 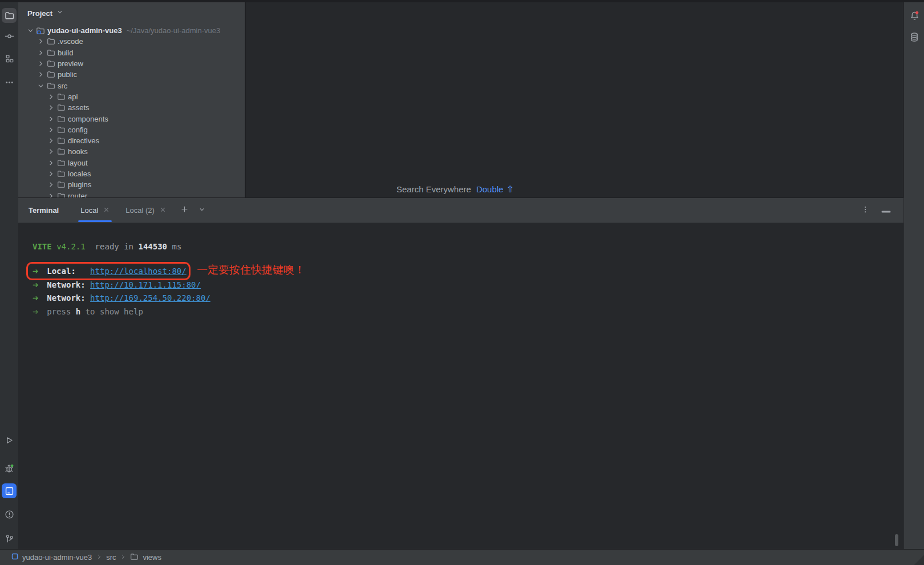 What do you see at coordinates (131, 11) in the screenshot?
I see `project-panel-header: Project` at bounding box center [131, 11].